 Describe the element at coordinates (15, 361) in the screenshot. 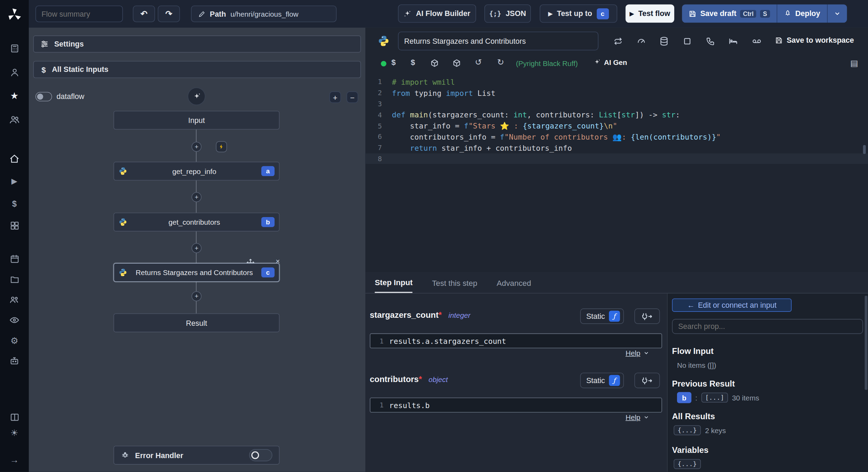

I see `worker-icon` at that location.